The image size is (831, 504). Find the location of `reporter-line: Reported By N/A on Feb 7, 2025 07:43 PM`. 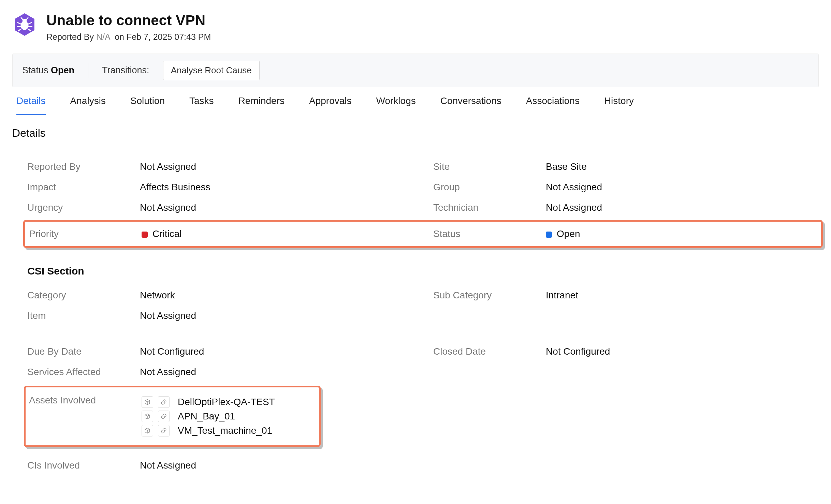

reporter-line: Reported By N/A on Feb 7, 2025 07:43 PM is located at coordinates (129, 37).